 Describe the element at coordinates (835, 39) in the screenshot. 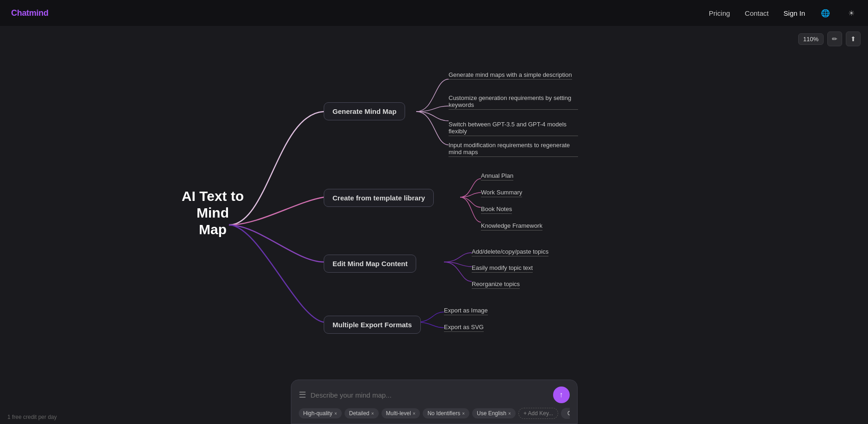

I see `edit-icon: ✏` at that location.